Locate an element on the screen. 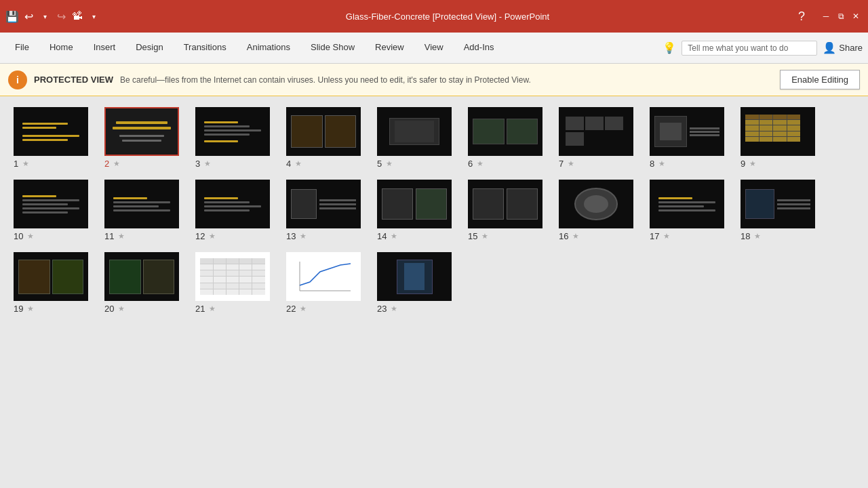  slide-item-7: 7 ★ is located at coordinates (596, 138).